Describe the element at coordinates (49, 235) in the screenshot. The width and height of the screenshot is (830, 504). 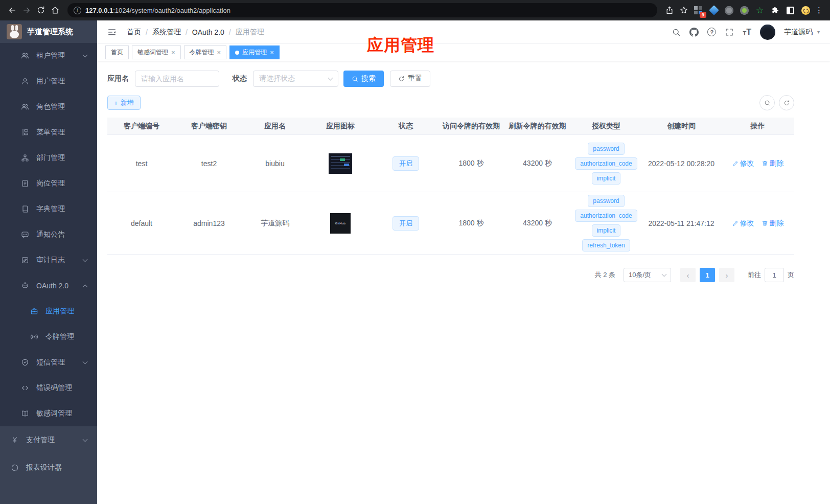
I see `sidebar-item-notice: 通知公告` at that location.